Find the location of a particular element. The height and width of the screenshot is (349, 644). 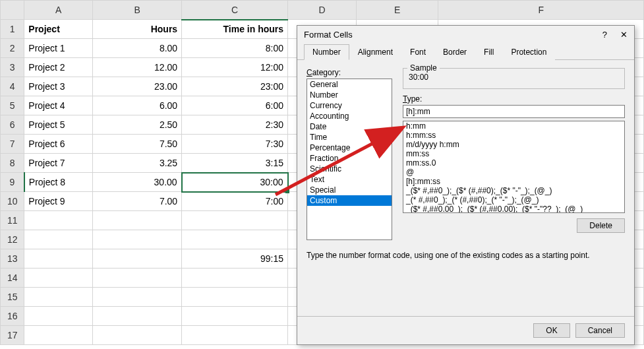

category-item: Accounting is located at coordinates (349, 116).